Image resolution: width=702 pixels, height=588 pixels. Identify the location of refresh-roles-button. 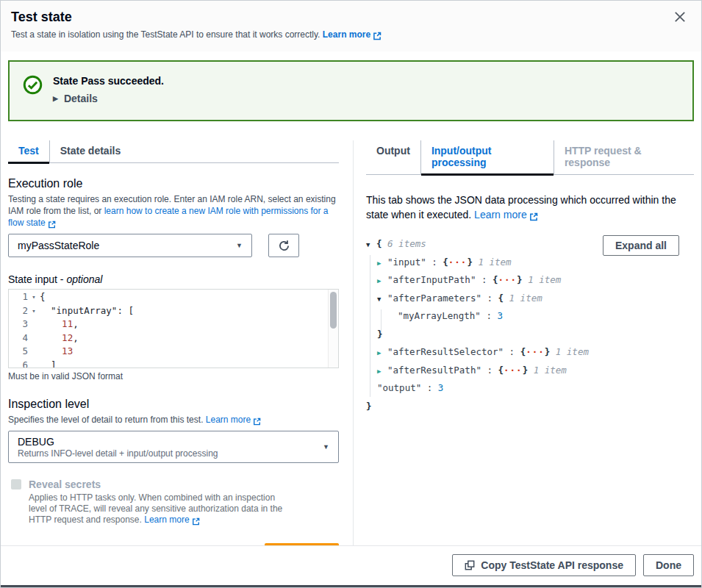
(284, 245).